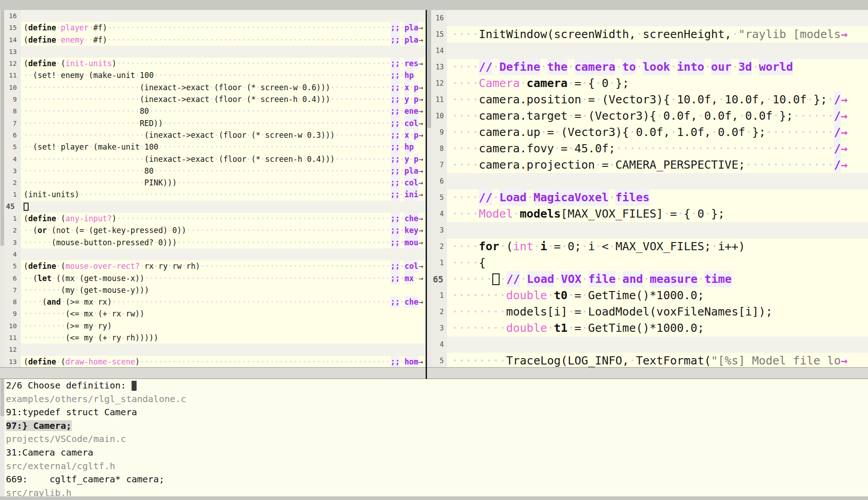 Image resolution: width=868 pixels, height=500 pixels. Describe the element at coordinates (647, 100) in the screenshot. I see `code-line: 11····camera.position·=·(Vector3){·10.0f…` at that location.